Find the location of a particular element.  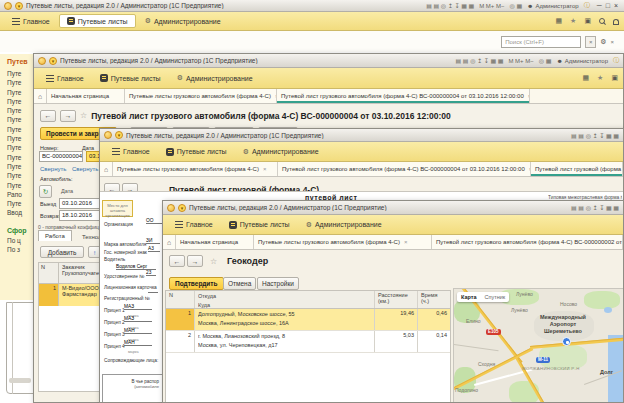

table-row: 2 г. Москва, Лианозовский проезд, 8Москв… is located at coordinates (308, 342).